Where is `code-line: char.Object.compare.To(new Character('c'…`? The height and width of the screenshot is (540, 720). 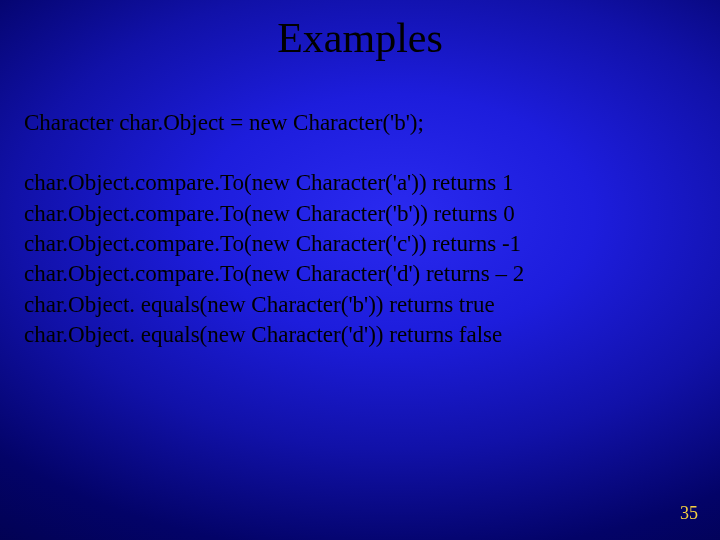 code-line: char.Object.compare.To(new Character('c'… is located at coordinates (360, 244).